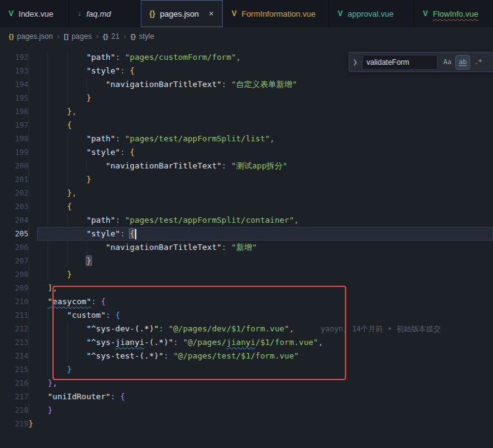  I want to click on line-number: 210, so click(14, 302).